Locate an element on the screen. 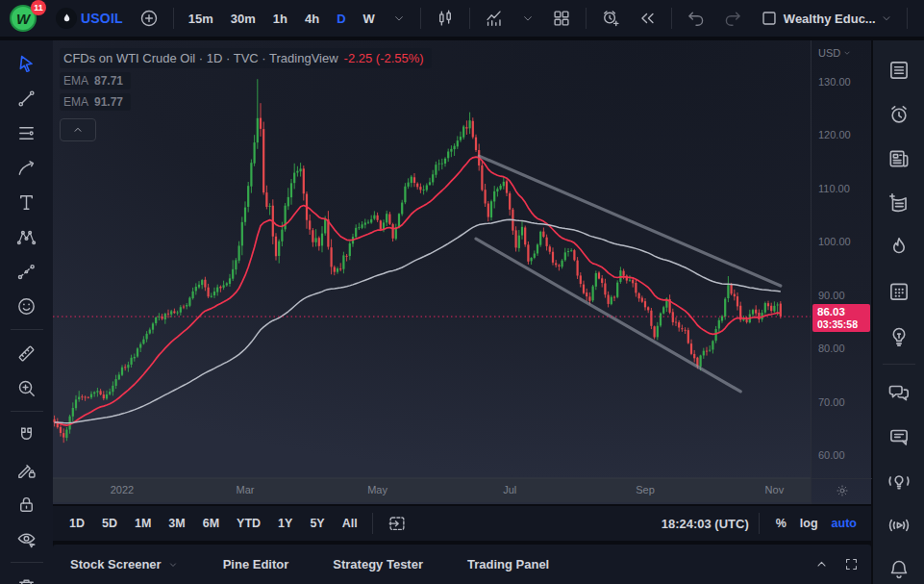 The width and height of the screenshot is (924, 584). interval-15m: 15m is located at coordinates (201, 19).